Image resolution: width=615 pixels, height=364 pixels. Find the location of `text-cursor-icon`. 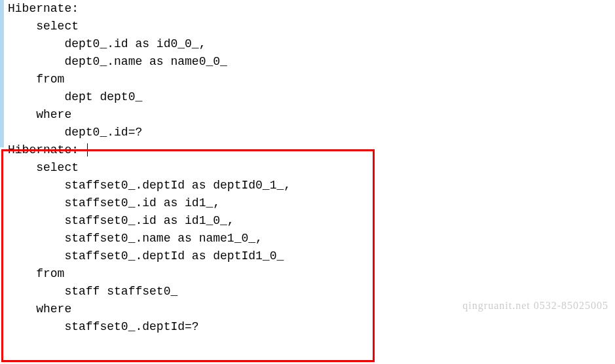

text-cursor-icon is located at coordinates (88, 150).